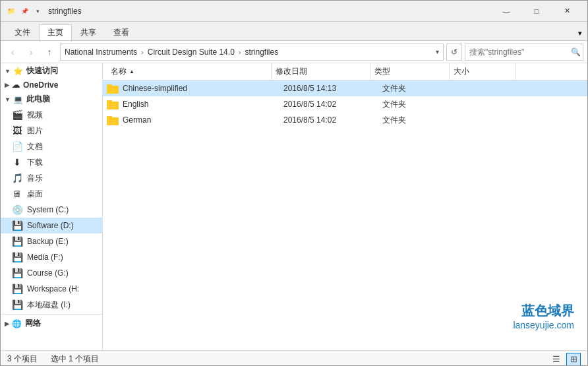  I want to click on sidebar-item-locali: 💾 本地磁盘 (I:), so click(51, 305).